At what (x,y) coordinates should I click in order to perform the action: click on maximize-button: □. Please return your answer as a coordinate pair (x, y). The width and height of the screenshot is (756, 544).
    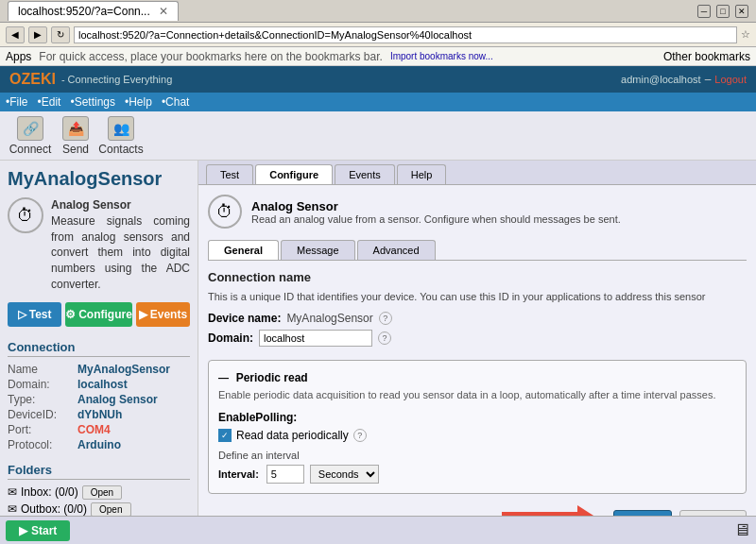
    Looking at the image, I should click on (723, 11).